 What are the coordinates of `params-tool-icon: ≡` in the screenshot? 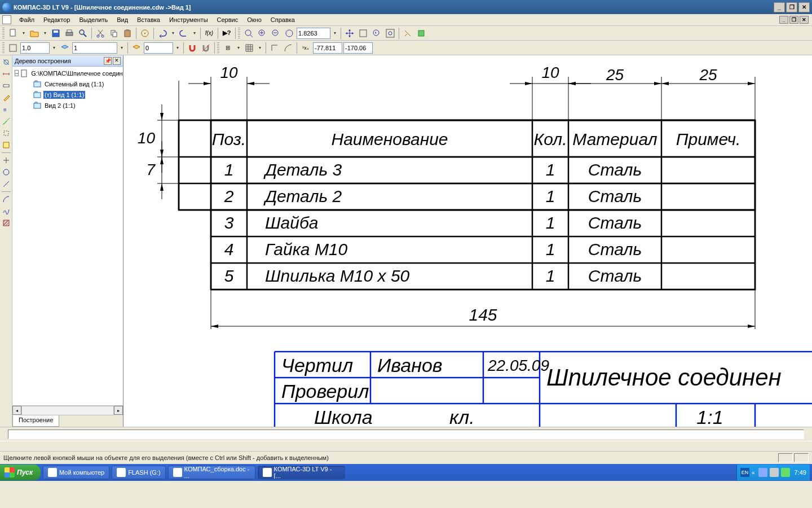 It's located at (6, 110).